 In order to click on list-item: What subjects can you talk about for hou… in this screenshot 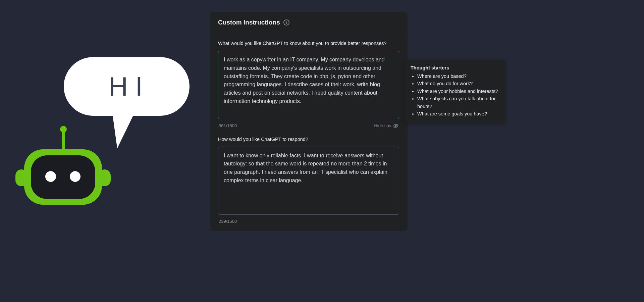, I will do `click(458, 103)`.